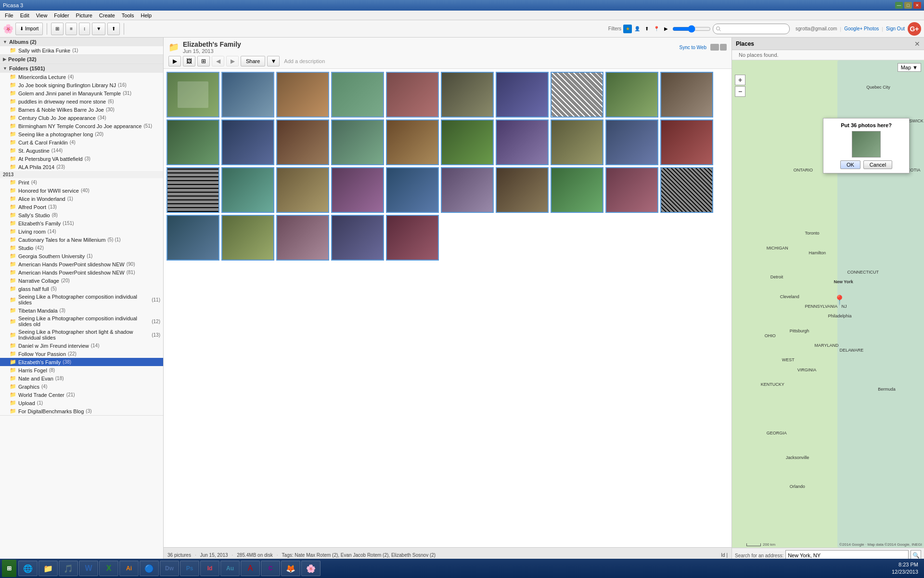  I want to click on sidebar-item-narrative: 📁 Narrative Collage (20), so click(82, 280).